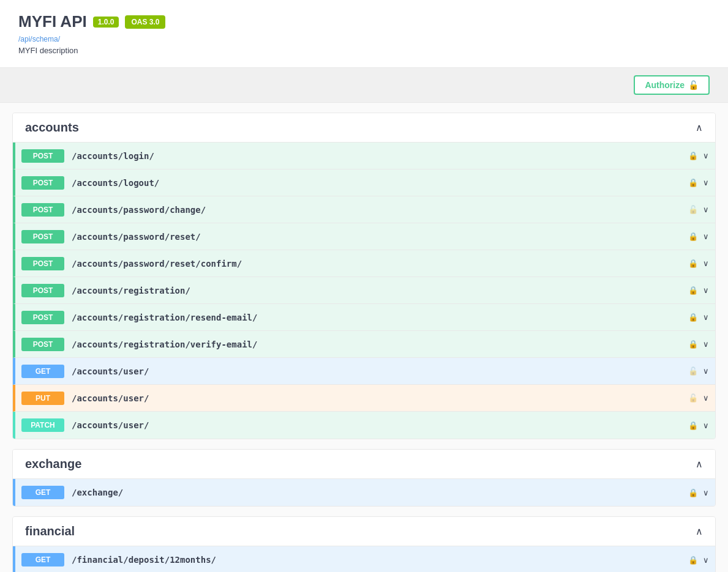 This screenshot has height=572, width=728. I want to click on api-title-row: MYFI API 1.0.0 OAS 3.0, so click(364, 22).